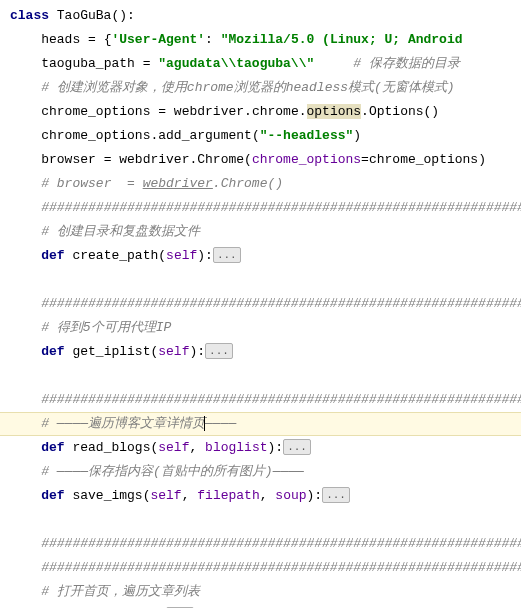  Describe the element at coordinates (276, 112) in the screenshot. I see `id: chrome` at that location.